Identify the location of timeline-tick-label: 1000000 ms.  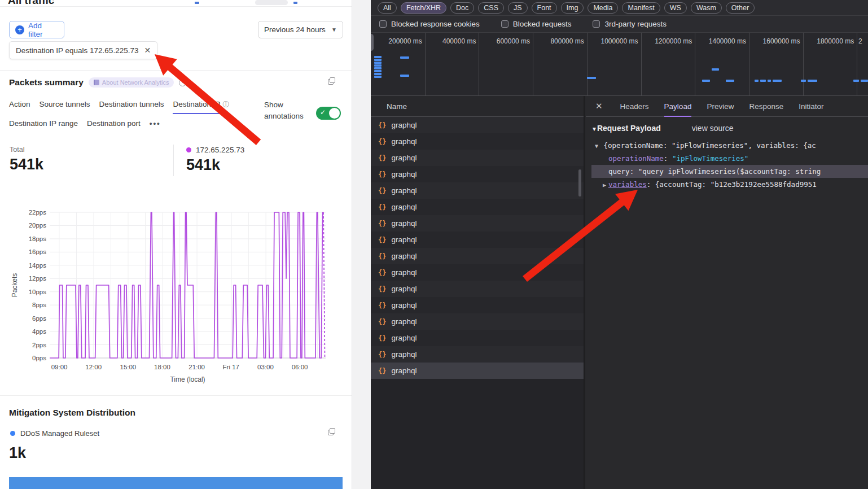
(613, 41).